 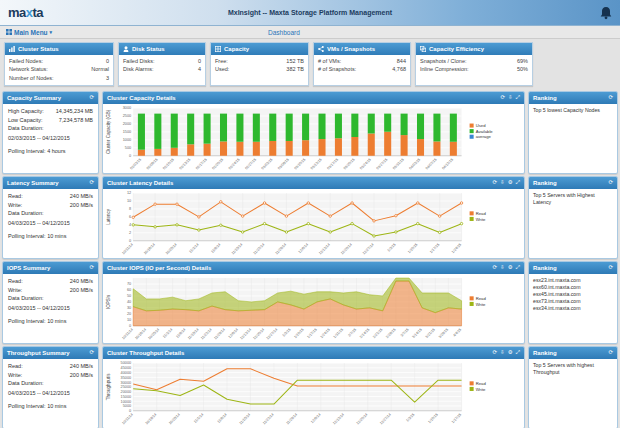 What do you see at coordinates (129, 320) in the screenshot?
I see `svg-text: 10` at bounding box center [129, 320].